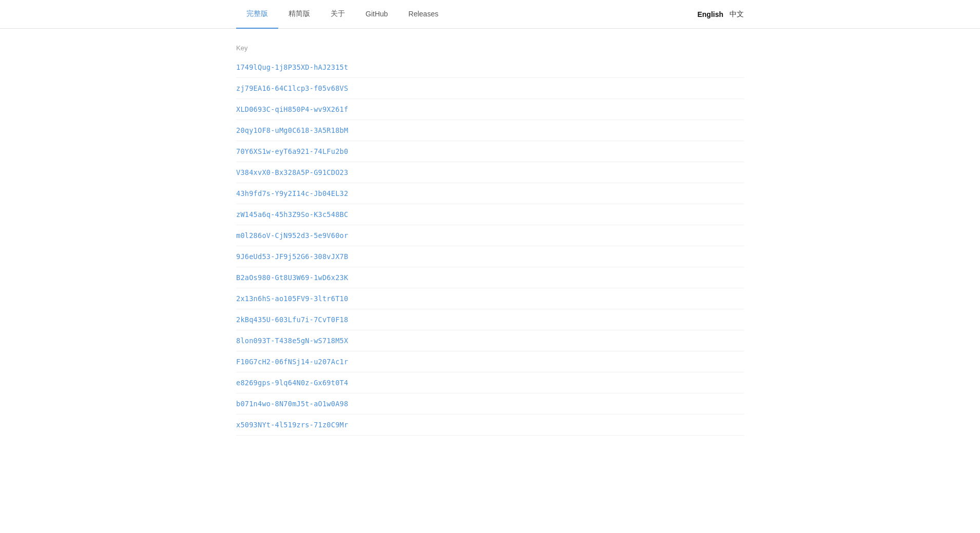 The image size is (980, 533). Describe the element at coordinates (257, 14) in the screenshot. I see `nav-tab-full: 完整版` at that location.